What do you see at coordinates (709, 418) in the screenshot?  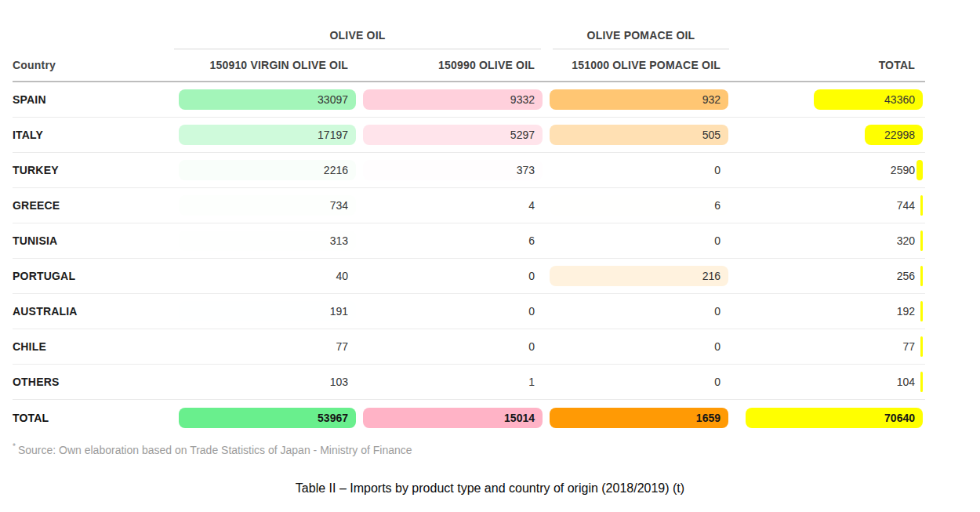 I see `value-pomace: 1659` at bounding box center [709, 418].